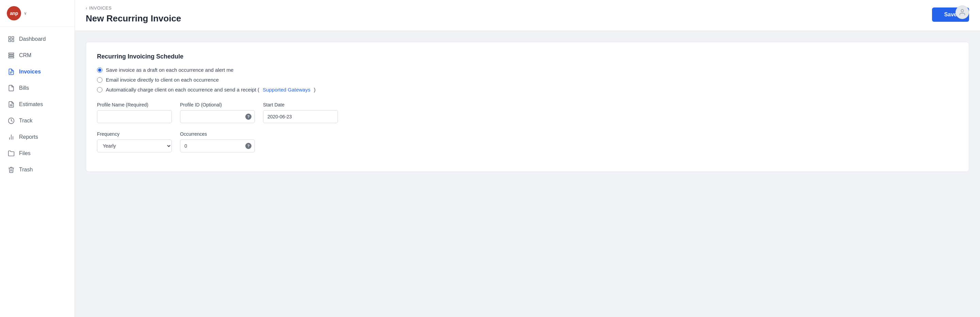 The height and width of the screenshot is (317, 980). I want to click on radio-label-draft: Save invoice as a draft on each occurren…, so click(170, 70).